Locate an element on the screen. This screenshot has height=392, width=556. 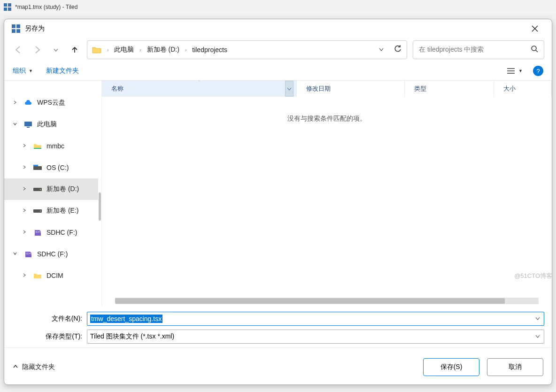
new-folder-button: 新建文件夹 is located at coordinates (62, 71).